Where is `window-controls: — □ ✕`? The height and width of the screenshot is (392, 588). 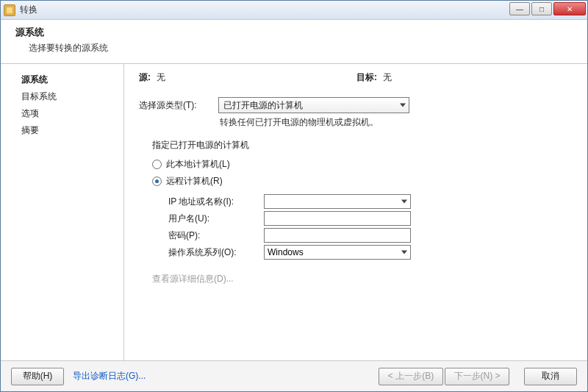
window-controls: — □ ✕ is located at coordinates (548, 9).